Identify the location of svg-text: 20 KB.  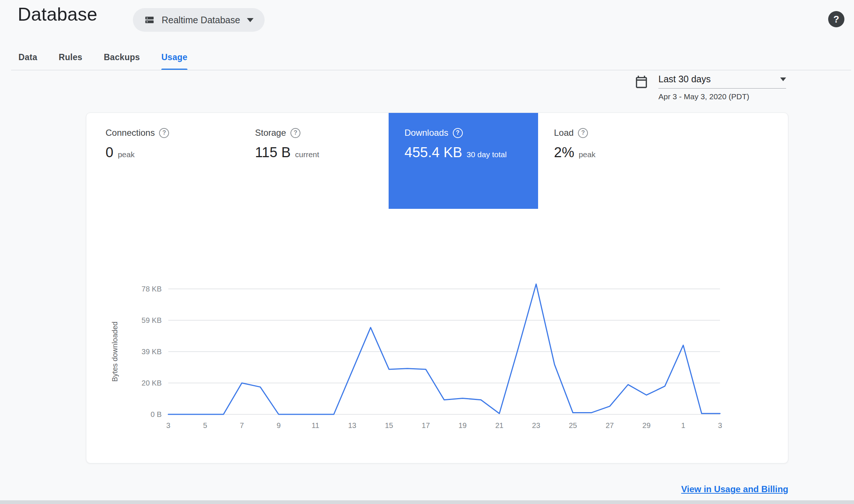
(152, 383).